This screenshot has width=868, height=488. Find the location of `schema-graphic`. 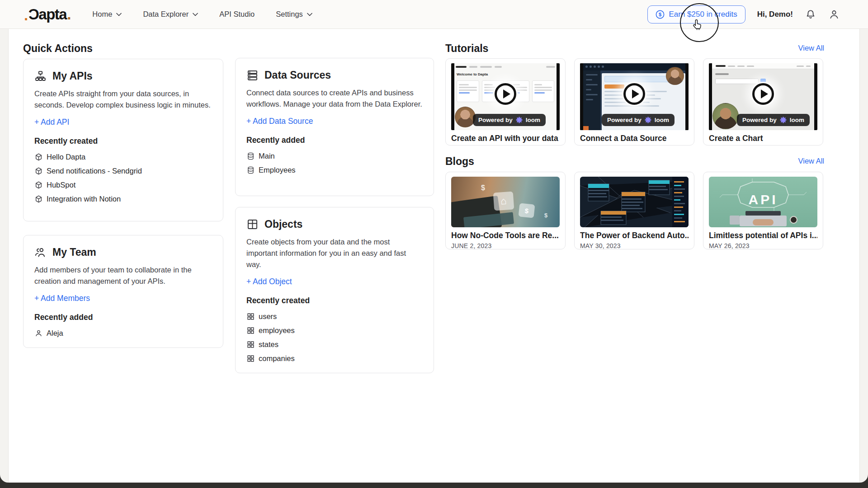

schema-graphic is located at coordinates (634, 202).